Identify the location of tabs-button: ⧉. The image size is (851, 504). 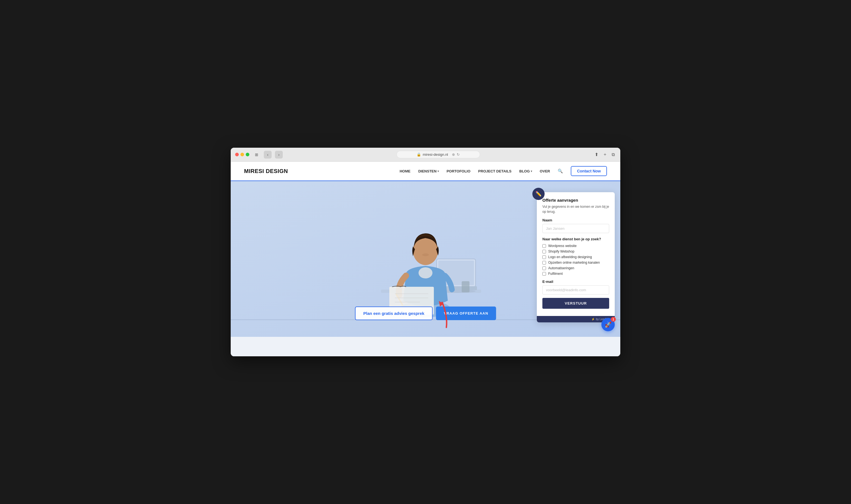
(613, 155).